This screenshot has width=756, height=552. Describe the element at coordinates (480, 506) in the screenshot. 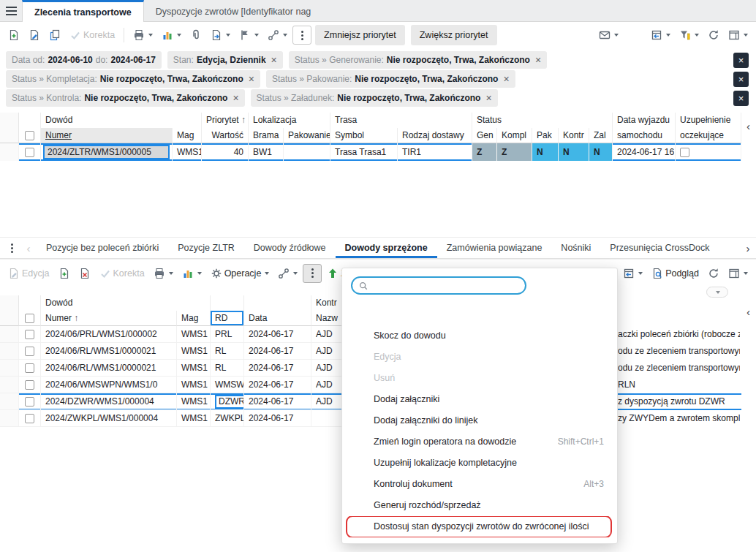

I see `menu-item-generuj-rozchod-sprzedaz: Generuj rozchód/sprzedaż` at that location.